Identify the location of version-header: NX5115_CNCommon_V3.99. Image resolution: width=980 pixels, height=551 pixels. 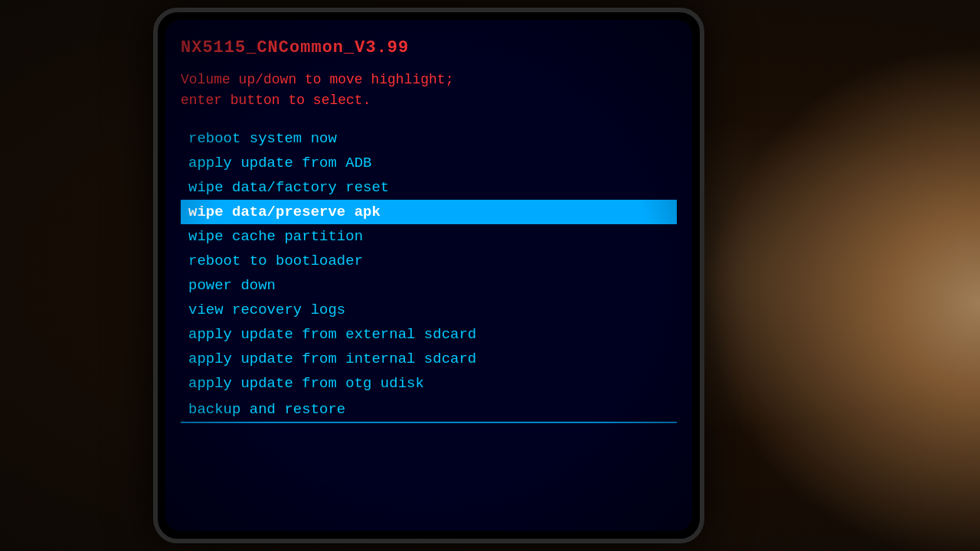
(429, 47).